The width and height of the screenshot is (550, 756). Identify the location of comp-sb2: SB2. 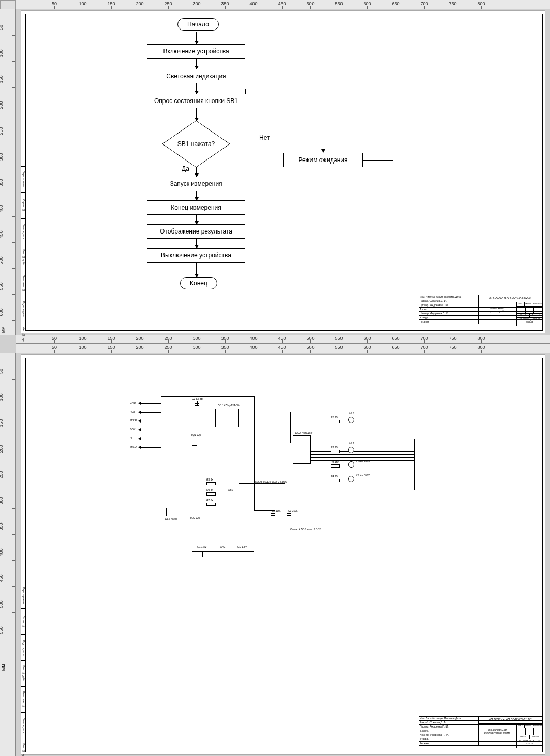
(231, 490).